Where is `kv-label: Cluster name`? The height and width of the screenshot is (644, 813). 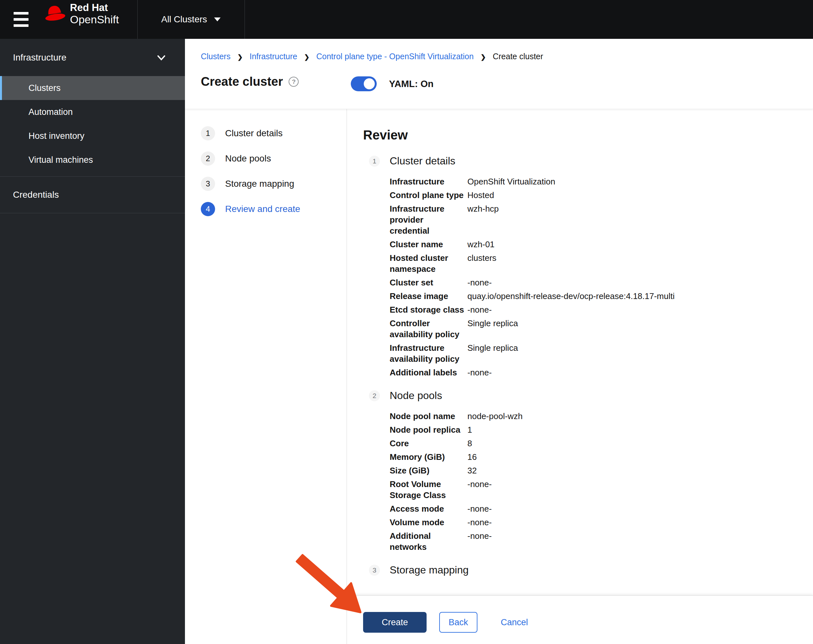 kv-label: Cluster name is located at coordinates (428, 244).